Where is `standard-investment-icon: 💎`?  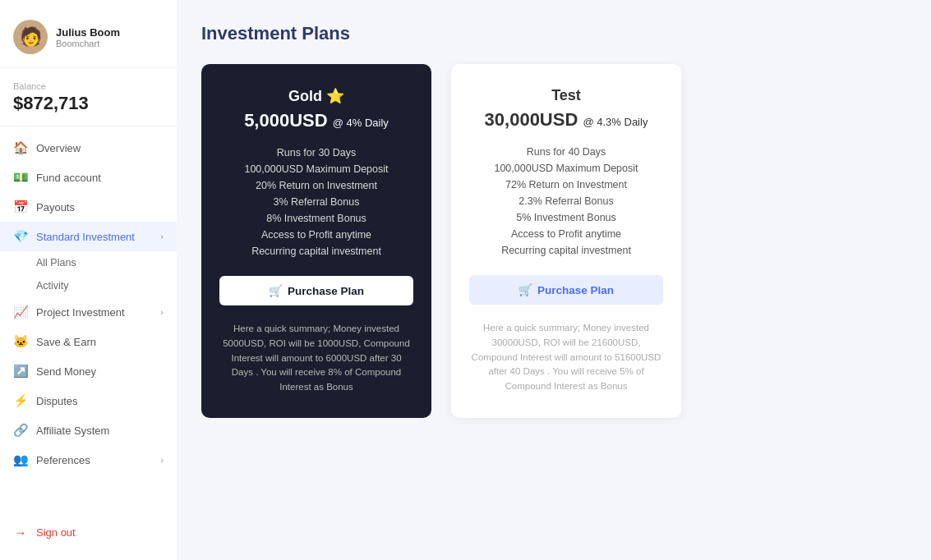
standard-investment-icon: 💎 is located at coordinates (21, 236).